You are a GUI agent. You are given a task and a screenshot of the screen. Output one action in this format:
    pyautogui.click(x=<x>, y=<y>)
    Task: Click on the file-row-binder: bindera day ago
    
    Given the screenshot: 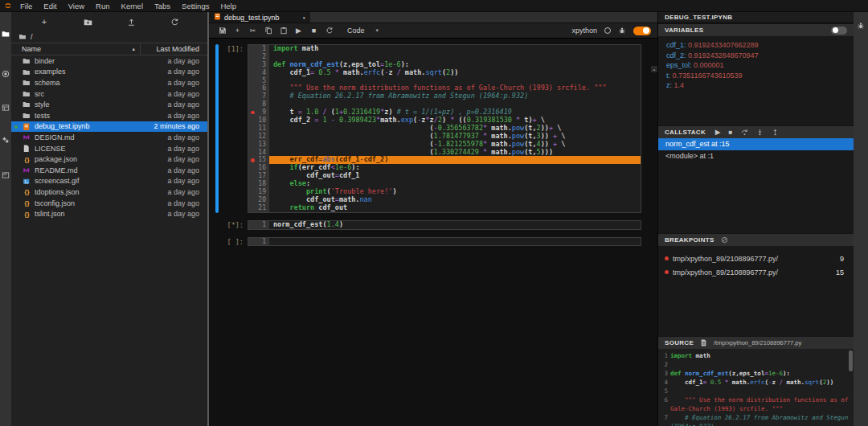 What is the action you would take?
    pyautogui.click(x=109, y=61)
    